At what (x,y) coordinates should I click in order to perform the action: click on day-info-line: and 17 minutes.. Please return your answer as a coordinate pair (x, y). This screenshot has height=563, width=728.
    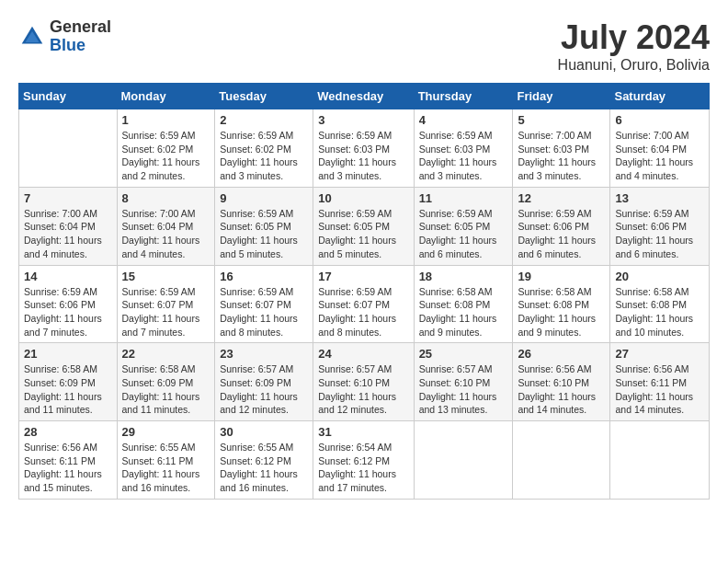
    Looking at the image, I should click on (353, 488).